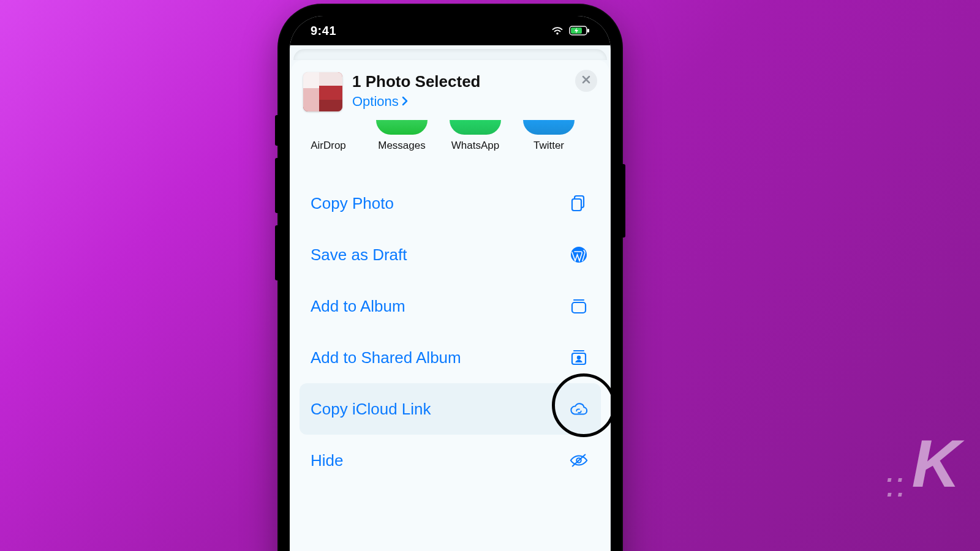 This screenshot has height=551, width=980. Describe the element at coordinates (380, 102) in the screenshot. I see `options-link: Options` at that location.